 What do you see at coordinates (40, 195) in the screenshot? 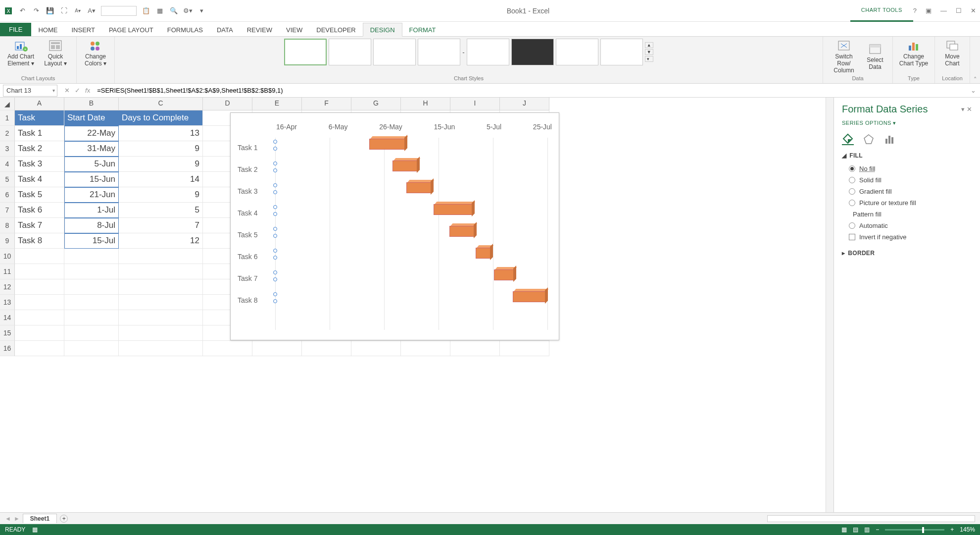
I see `cell: Task 5` at bounding box center [40, 195].